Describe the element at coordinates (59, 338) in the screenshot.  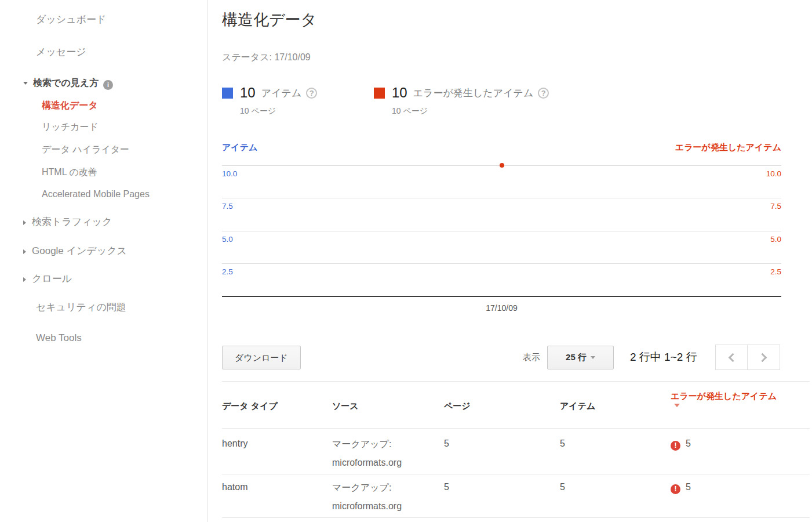
I see `sidebar-item-web-tools: Web Tools` at that location.